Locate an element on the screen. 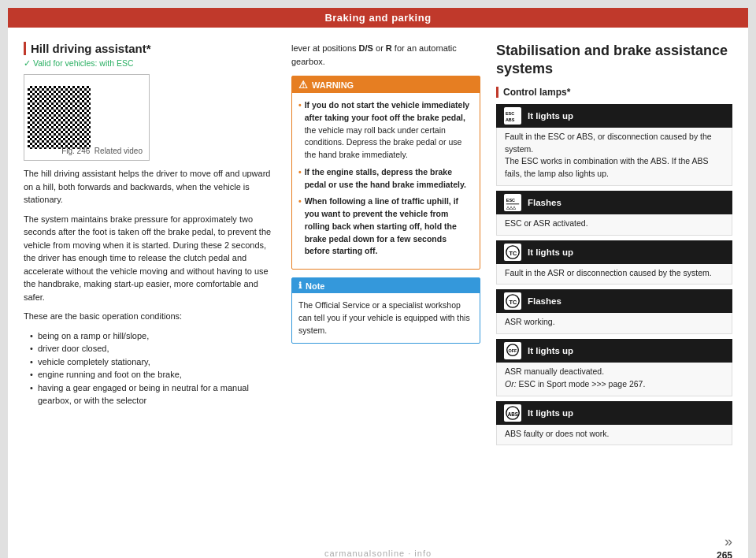 The width and height of the screenshot is (756, 558). warning-header: ⚠ WARNING is located at coordinates (386, 85).